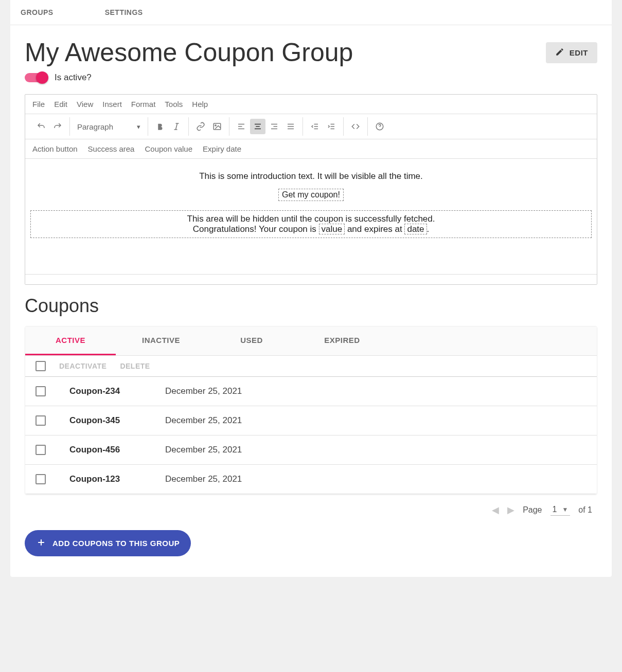 The height and width of the screenshot is (672, 622). Describe the element at coordinates (495, 510) in the screenshot. I see `prev-page-icon: ◀` at that location.